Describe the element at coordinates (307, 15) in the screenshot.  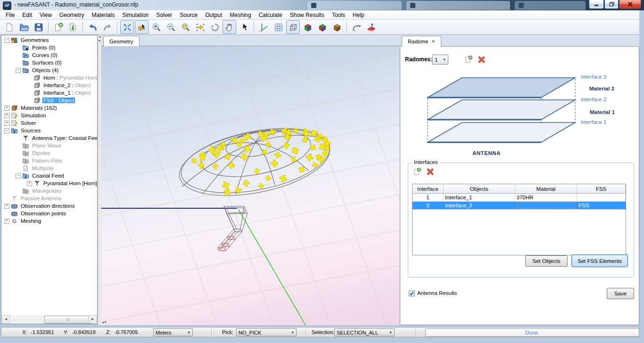
I see `menu-item-show-results: Show Results` at that location.